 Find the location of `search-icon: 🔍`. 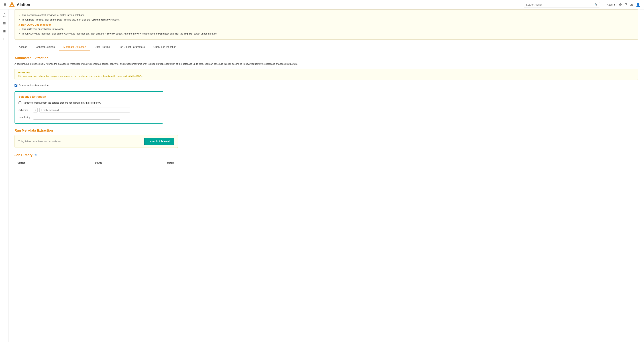

search-icon: 🔍 is located at coordinates (596, 5).